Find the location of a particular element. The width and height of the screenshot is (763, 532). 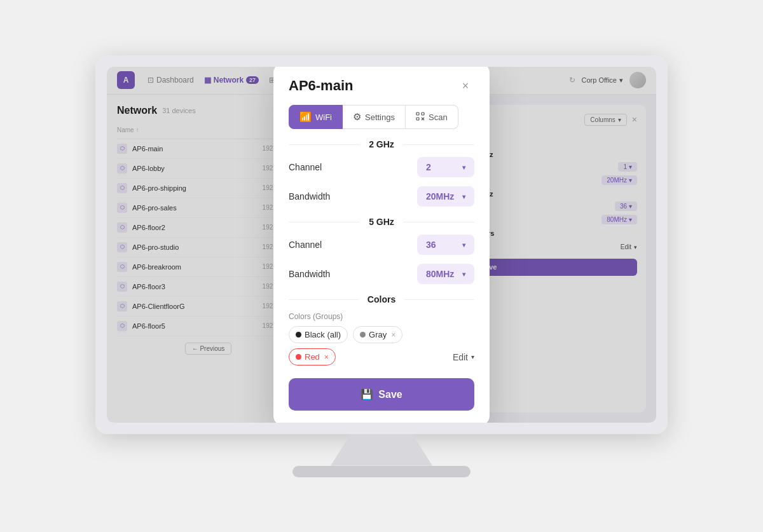

monitor-base is located at coordinates (382, 472).